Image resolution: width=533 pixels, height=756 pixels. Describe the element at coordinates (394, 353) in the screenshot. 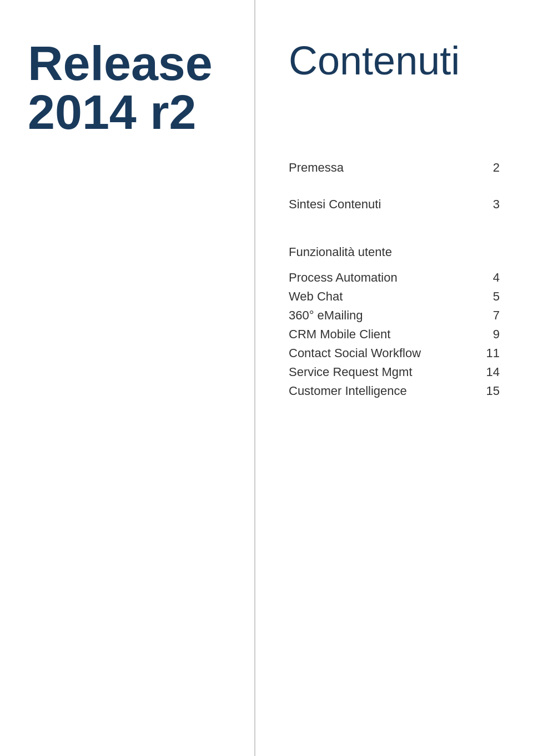

I see `toc-entry-contact-social: Contact Social Workflow 11` at that location.